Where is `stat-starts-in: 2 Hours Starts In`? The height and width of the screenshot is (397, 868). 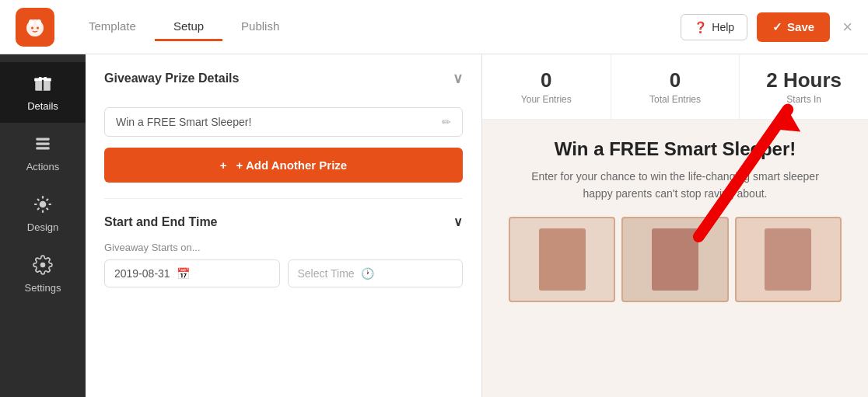 stat-starts-in: 2 Hours Starts In is located at coordinates (804, 87).